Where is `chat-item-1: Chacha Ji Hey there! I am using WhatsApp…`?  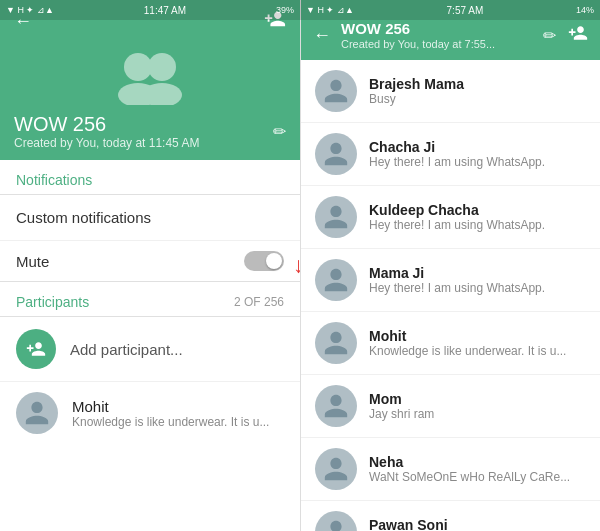 chat-item-1: Chacha Ji Hey there! I am using WhatsApp… is located at coordinates (450, 154).